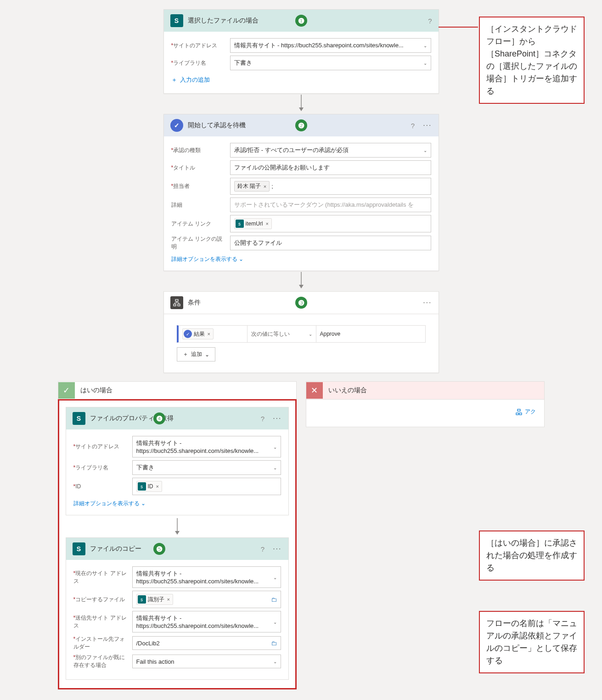 The image size is (602, 700). Describe the element at coordinates (177, 609) in the screenshot. I see `action-card-copy-file: S ファイルのコピー ❺ ? ··· *現在のサイト アドレス 情報共有サイト …` at that location.